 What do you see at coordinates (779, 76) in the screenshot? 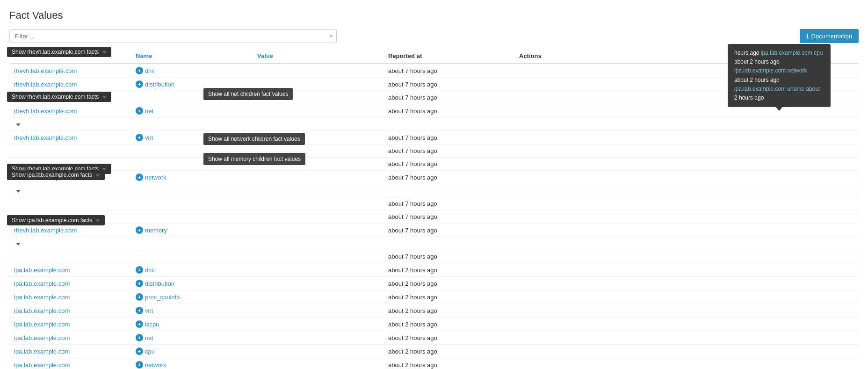
I see `tooltip-popup: hours ago ipa.lab.example.com cpu about …` at bounding box center [779, 76].